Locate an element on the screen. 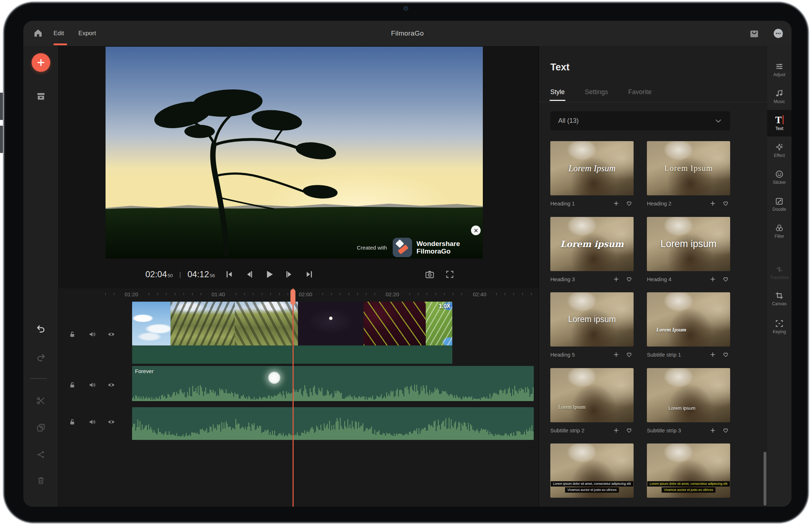  playhead-handle is located at coordinates (293, 297).